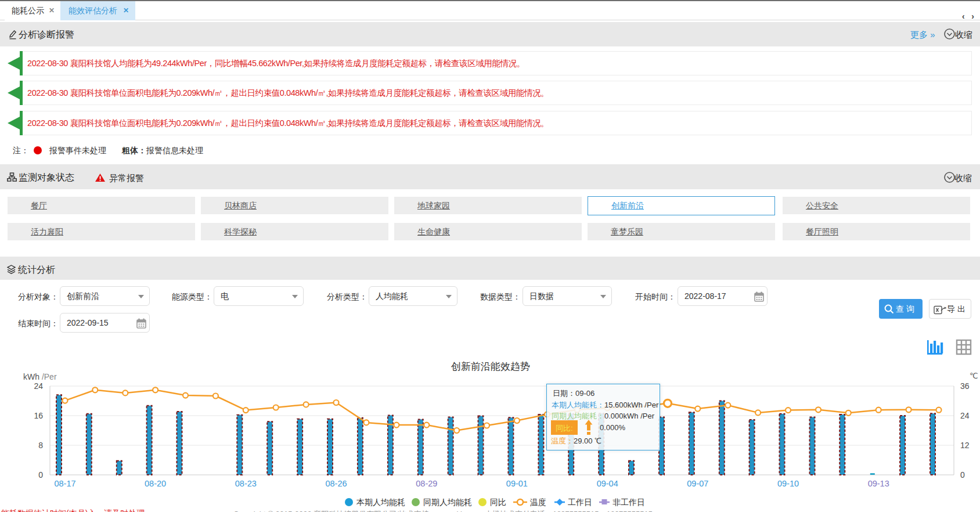 The width and height of the screenshot is (980, 512). I want to click on svg-text: 09-13, so click(879, 484).